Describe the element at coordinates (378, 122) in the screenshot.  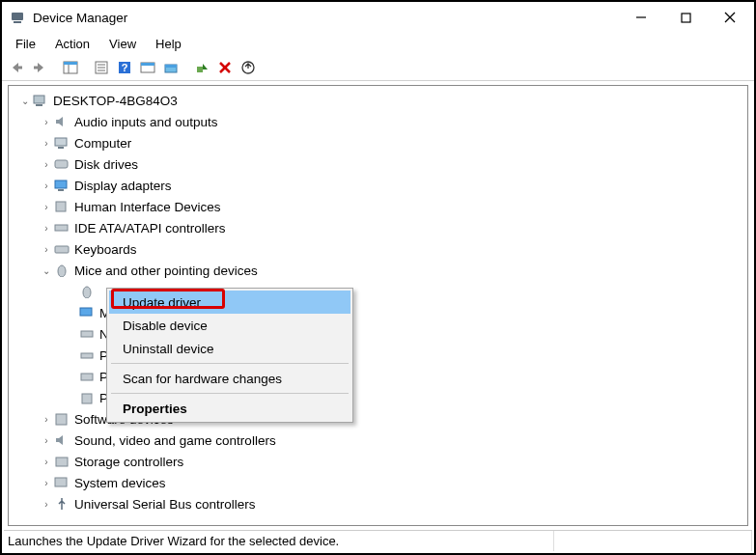
I see `tree-category: › Audio inputs and outputs` at that location.